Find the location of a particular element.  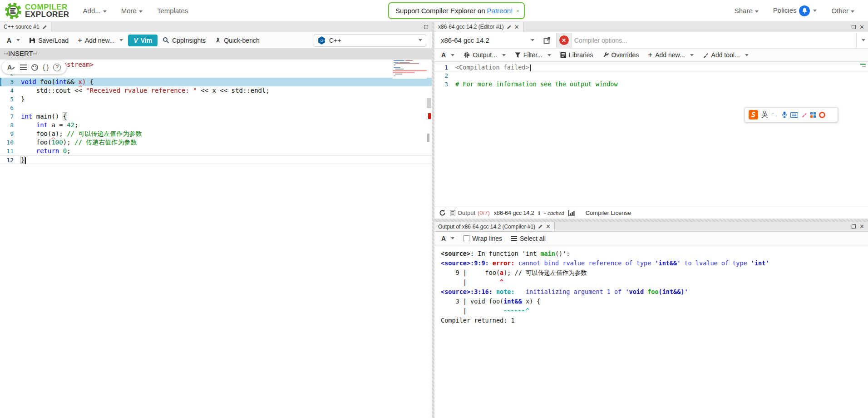

apps-grid-icon is located at coordinates (813, 115).